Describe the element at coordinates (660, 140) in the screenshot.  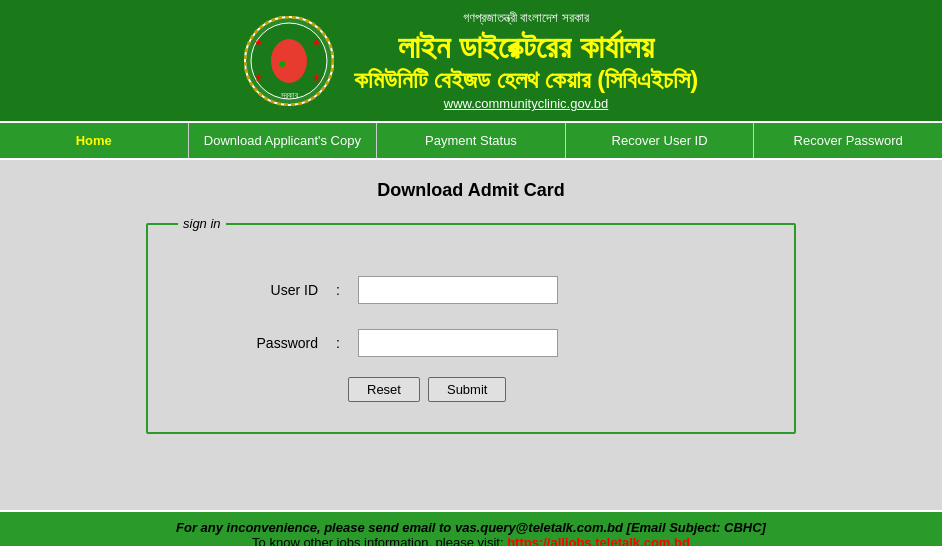
I see `nav-recover-user: Recover User ID` at that location.